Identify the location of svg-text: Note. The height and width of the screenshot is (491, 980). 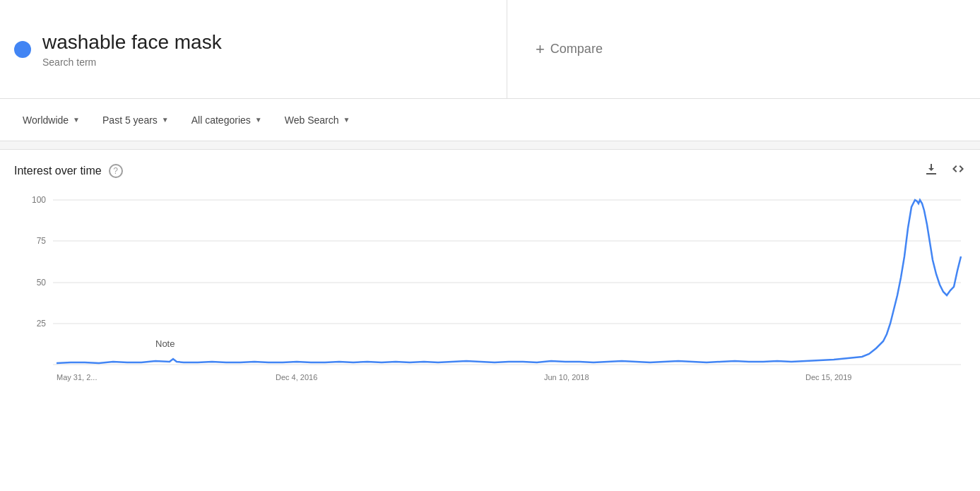
(165, 343).